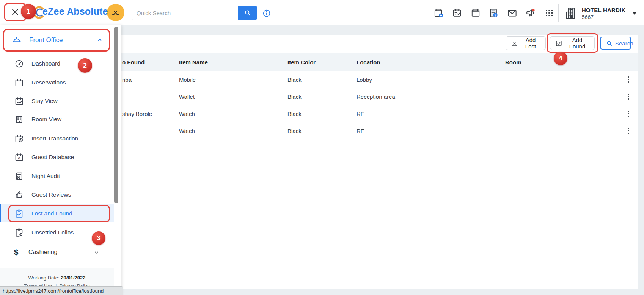  Describe the element at coordinates (62, 101) in the screenshot. I see `sidebar-item-stay-view: Stay View` at that location.